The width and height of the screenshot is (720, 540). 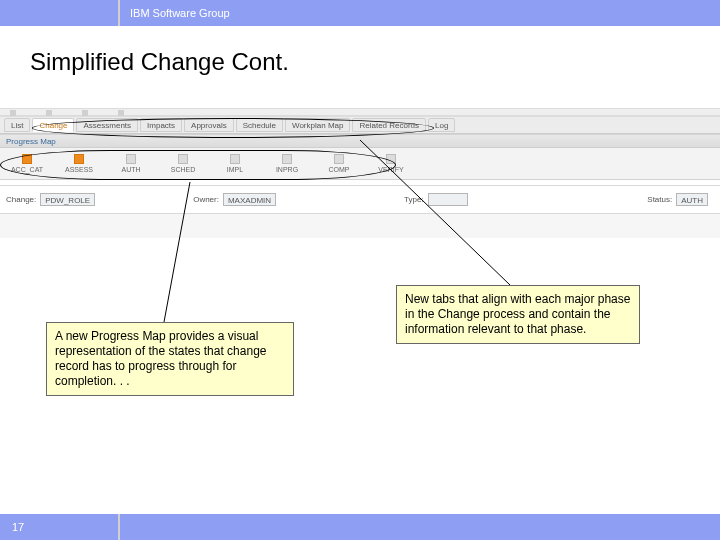 I want to click on callout-progress-map: A new Progress Map provides a visual rep…, so click(x=170, y=359).